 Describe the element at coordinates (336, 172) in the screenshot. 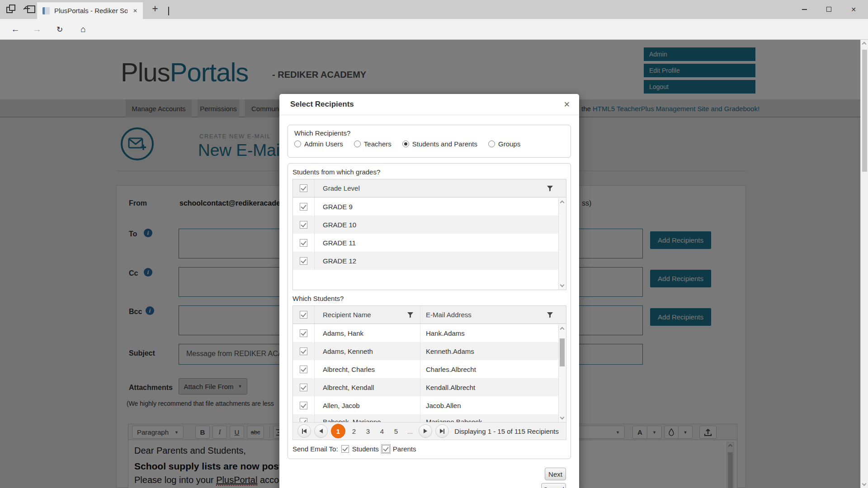

I see `grades-label: Students from which grades?` at that location.